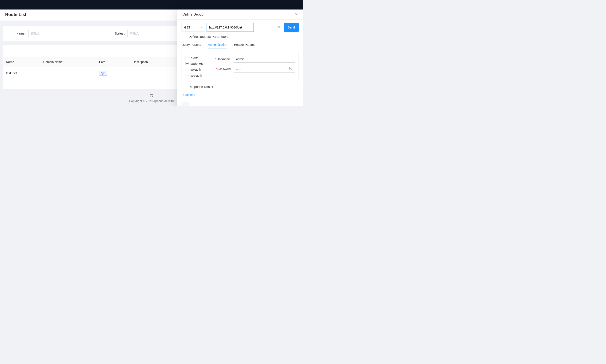 The width and height of the screenshot is (606, 364). I want to click on filter-status-label: Status :, so click(120, 33).